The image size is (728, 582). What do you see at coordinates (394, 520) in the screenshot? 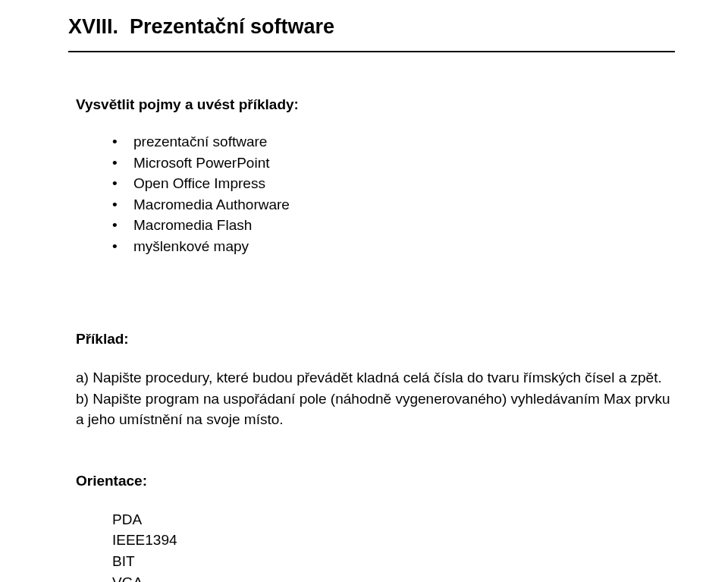
I see `orientation-item: PDA` at bounding box center [394, 520].